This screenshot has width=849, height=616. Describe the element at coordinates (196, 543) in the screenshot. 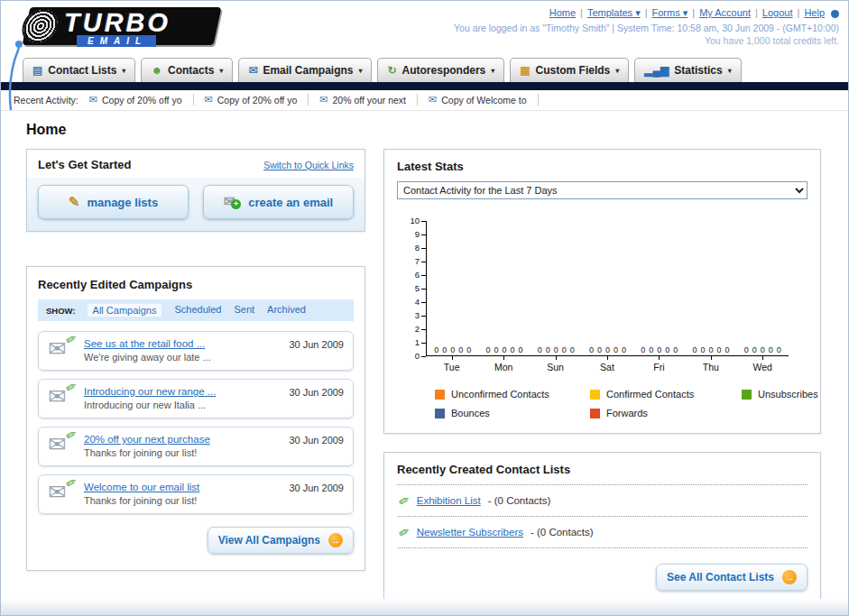

I see `campaigns-footer: View All Campaigns →` at that location.